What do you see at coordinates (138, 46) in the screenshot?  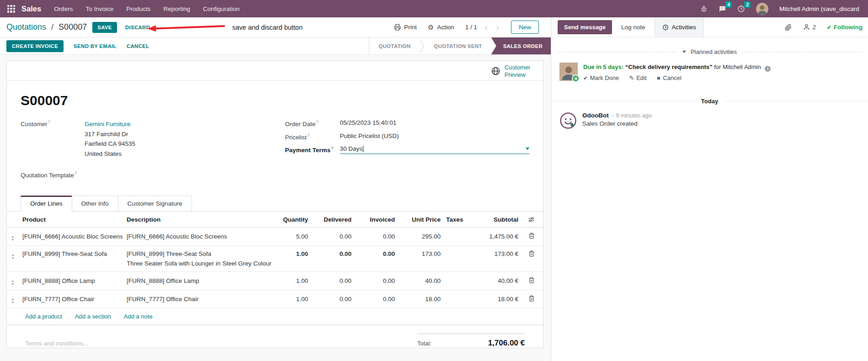 I see `cancel-button: CANCEL` at bounding box center [138, 46].